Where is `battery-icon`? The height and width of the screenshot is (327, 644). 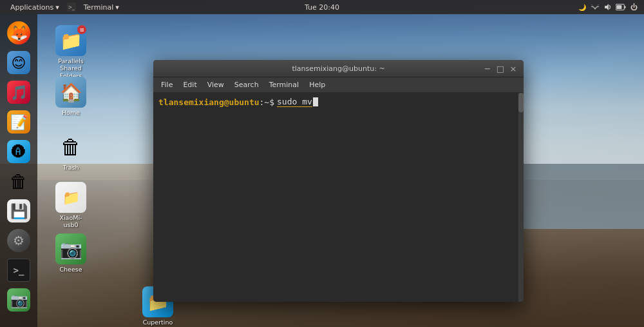 battery-icon is located at coordinates (621, 7).